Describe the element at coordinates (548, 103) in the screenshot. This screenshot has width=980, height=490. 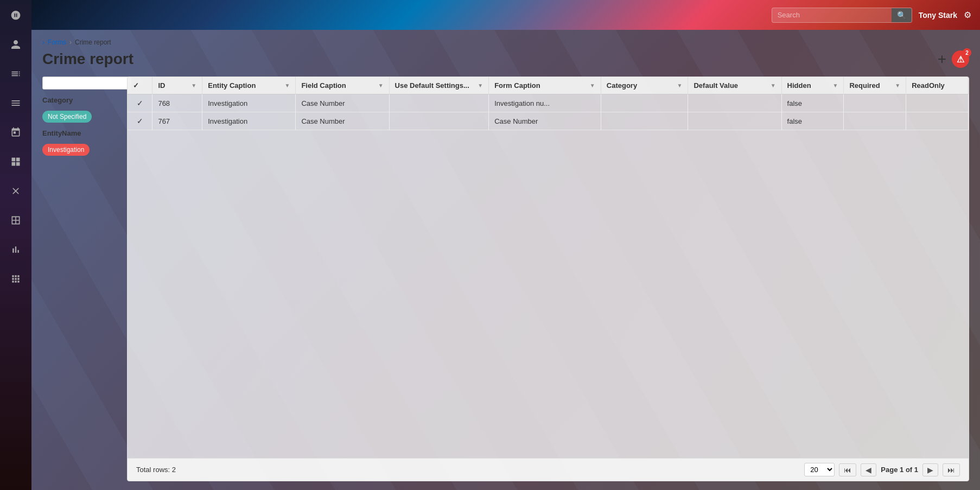
I see `table-row: ✓768InvestigationCase NumberInvestigatio…` at that location.